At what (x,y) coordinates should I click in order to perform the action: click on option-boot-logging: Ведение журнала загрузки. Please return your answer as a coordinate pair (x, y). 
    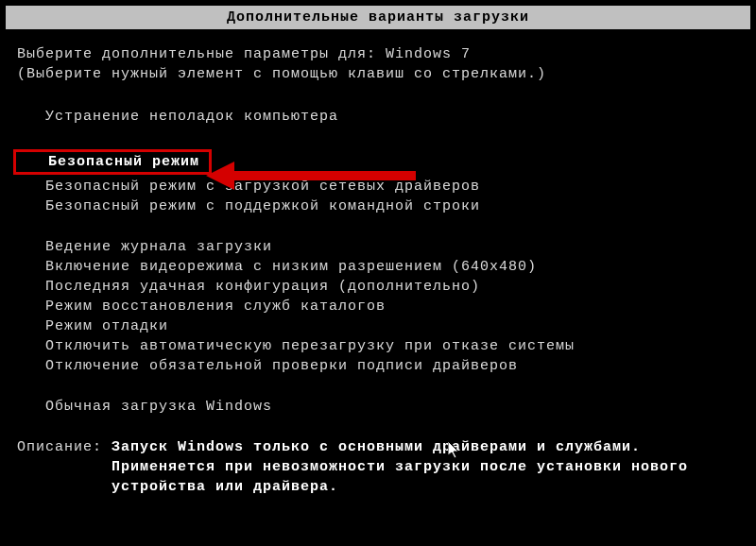
    Looking at the image, I should click on (392, 247).